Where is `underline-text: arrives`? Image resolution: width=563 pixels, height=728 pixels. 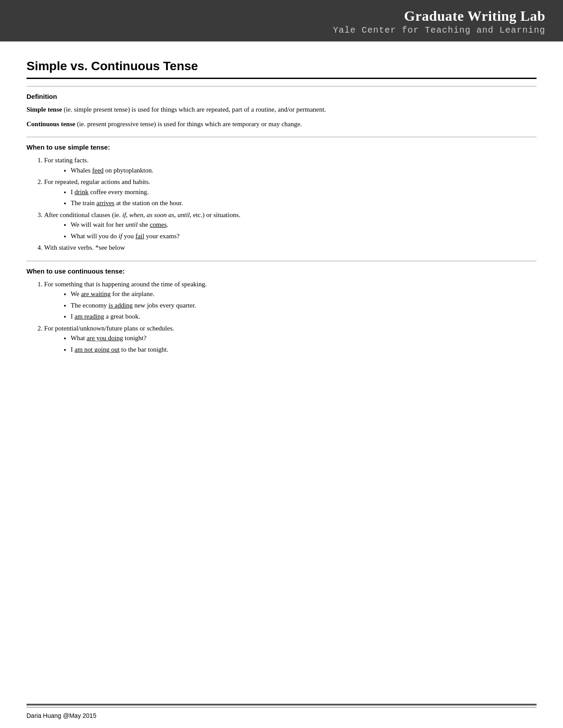 underline-text: arrives is located at coordinates (105, 203).